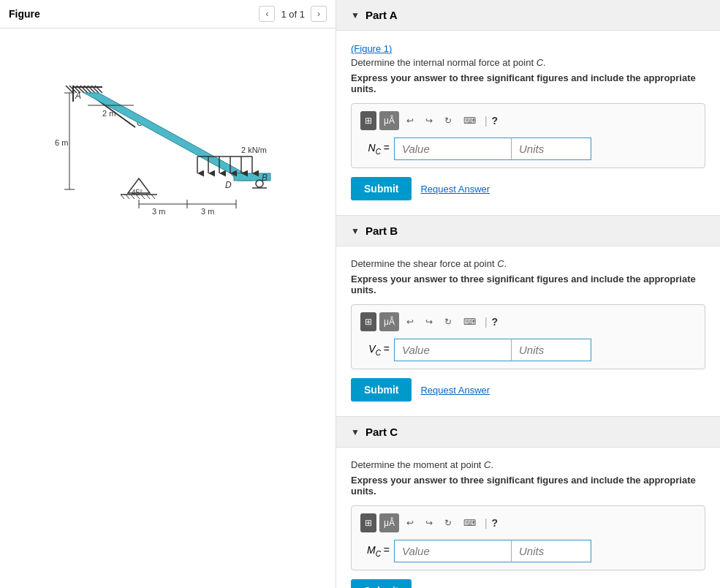 The image size is (720, 588). Describe the element at coordinates (382, 390) in the screenshot. I see `part-b-submit-button: Submit` at that location.